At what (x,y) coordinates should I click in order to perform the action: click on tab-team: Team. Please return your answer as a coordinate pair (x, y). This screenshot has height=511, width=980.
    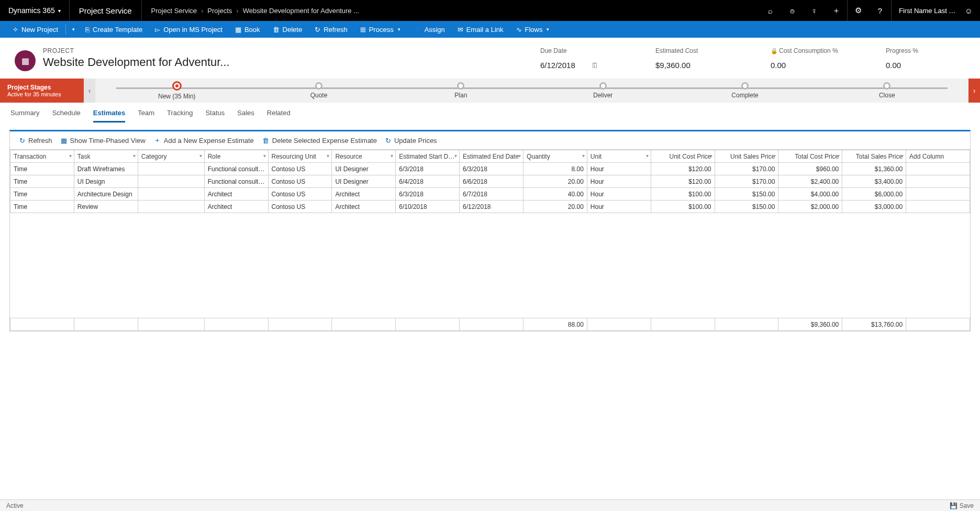
    Looking at the image, I should click on (146, 116).